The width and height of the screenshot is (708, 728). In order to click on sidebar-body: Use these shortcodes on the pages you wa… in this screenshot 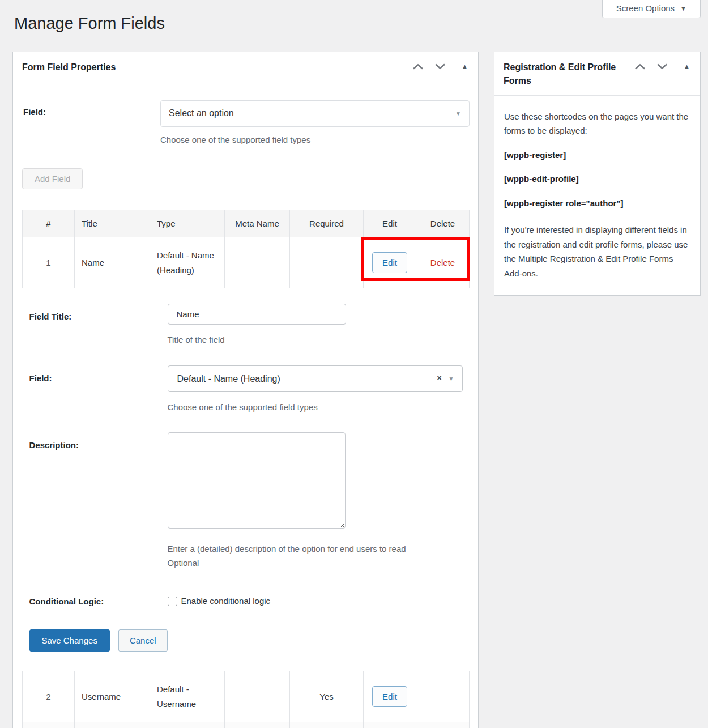, I will do `click(597, 196)`.